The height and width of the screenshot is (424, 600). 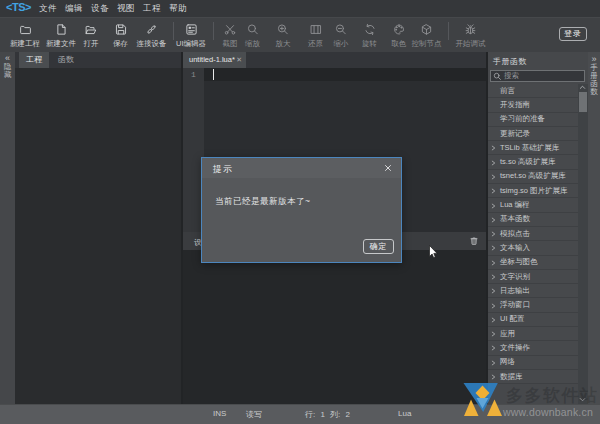 I want to click on manual-item-19: 文件操作, so click(x=538, y=348).